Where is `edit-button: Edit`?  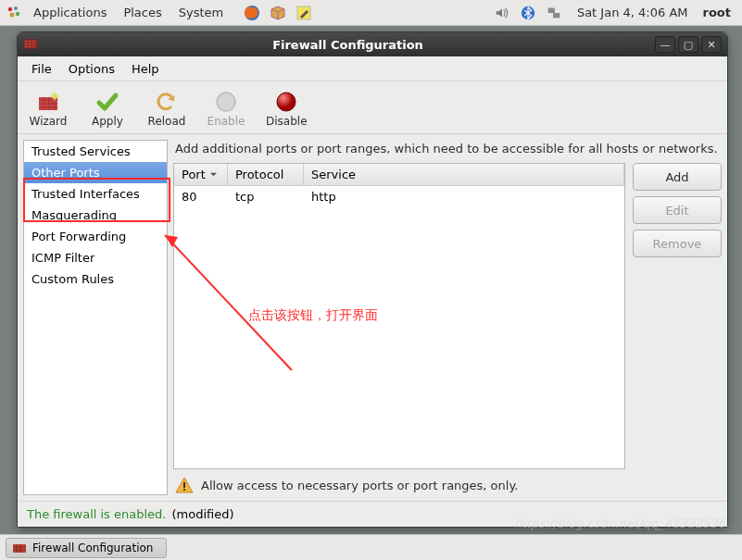
edit-button: Edit is located at coordinates (677, 210).